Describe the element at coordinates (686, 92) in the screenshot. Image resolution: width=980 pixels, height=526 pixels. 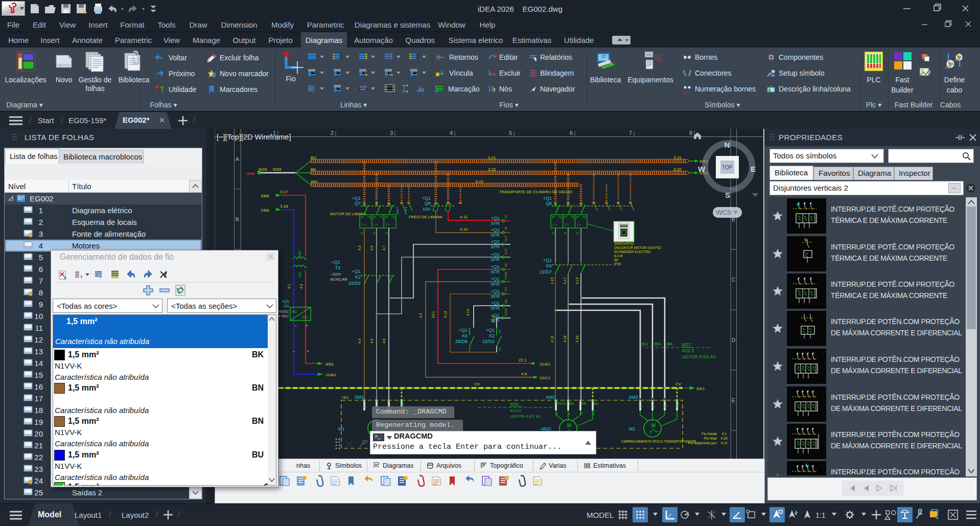
I see `svg-text: 112` at that location.